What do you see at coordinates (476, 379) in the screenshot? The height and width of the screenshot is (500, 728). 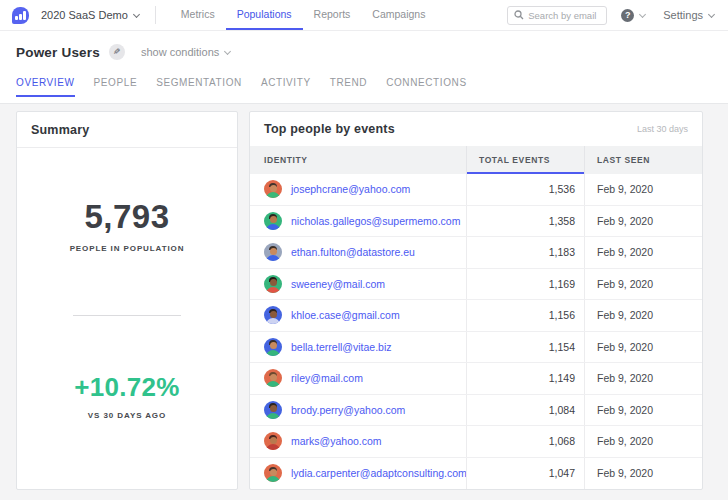 I see `table-row: riley@mail.com1,149Feb 9, 2020` at bounding box center [476, 379].